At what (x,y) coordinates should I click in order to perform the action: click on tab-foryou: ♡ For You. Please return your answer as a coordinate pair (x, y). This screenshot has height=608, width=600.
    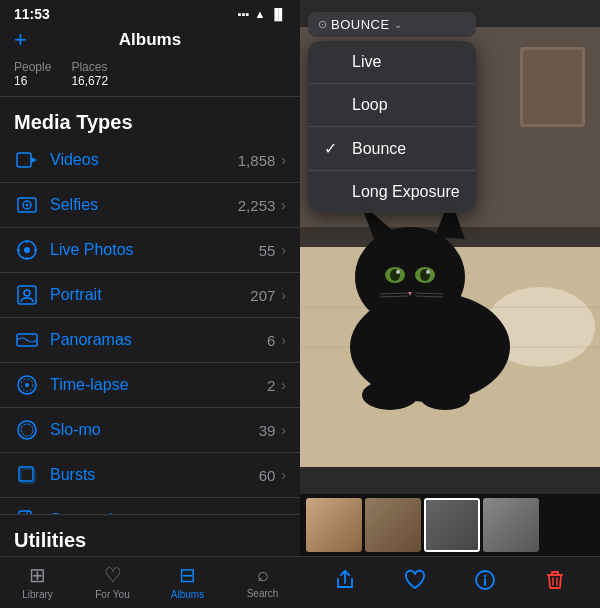
    Looking at the image, I should click on (112, 582).